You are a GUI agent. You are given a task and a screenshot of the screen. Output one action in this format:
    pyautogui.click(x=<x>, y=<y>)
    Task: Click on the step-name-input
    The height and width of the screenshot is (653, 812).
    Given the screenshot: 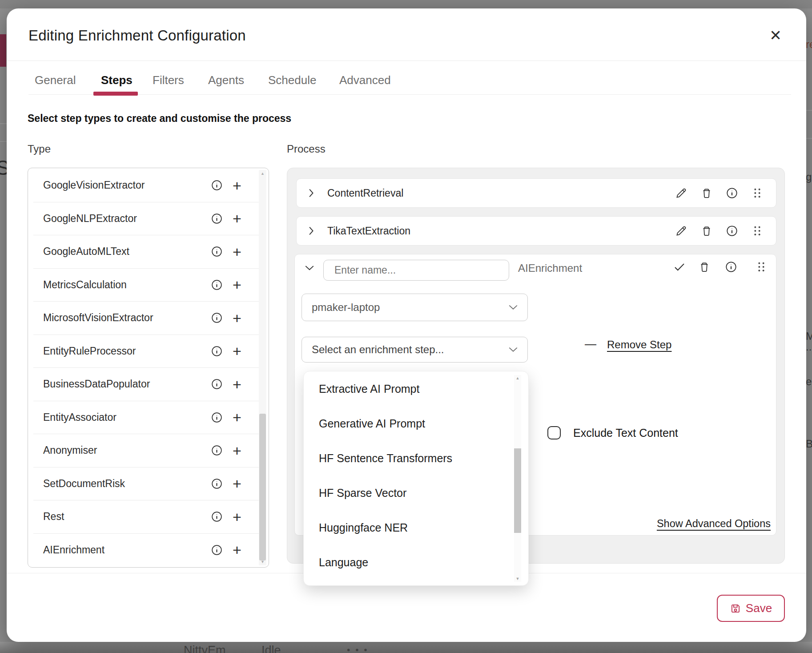 What is the action you would take?
    pyautogui.click(x=416, y=270)
    